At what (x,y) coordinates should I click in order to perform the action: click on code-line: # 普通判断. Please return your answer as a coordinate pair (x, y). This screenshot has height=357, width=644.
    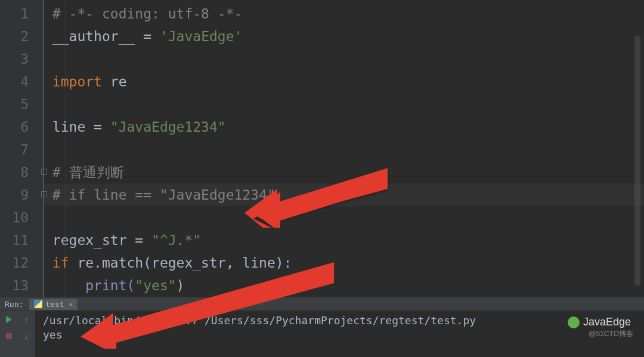
    Looking at the image, I should click on (344, 172).